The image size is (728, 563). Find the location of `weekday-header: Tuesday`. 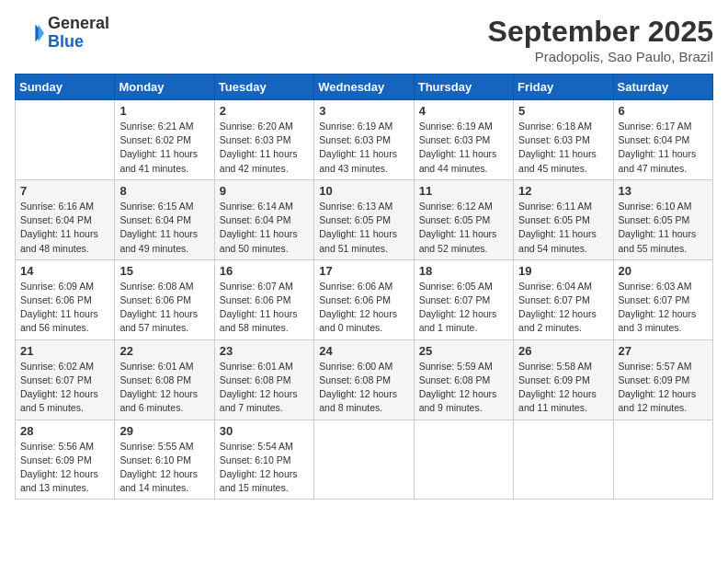

weekday-header: Tuesday is located at coordinates (264, 87).